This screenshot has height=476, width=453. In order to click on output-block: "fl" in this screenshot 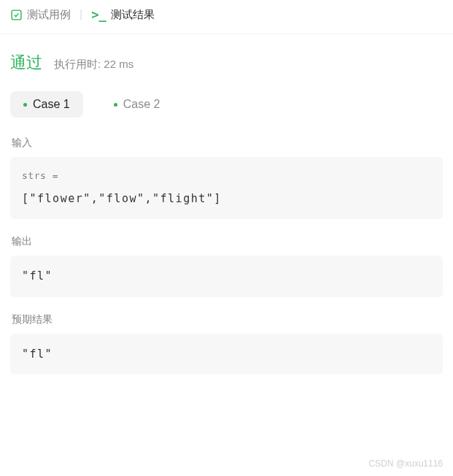, I will do `click(226, 276)`.